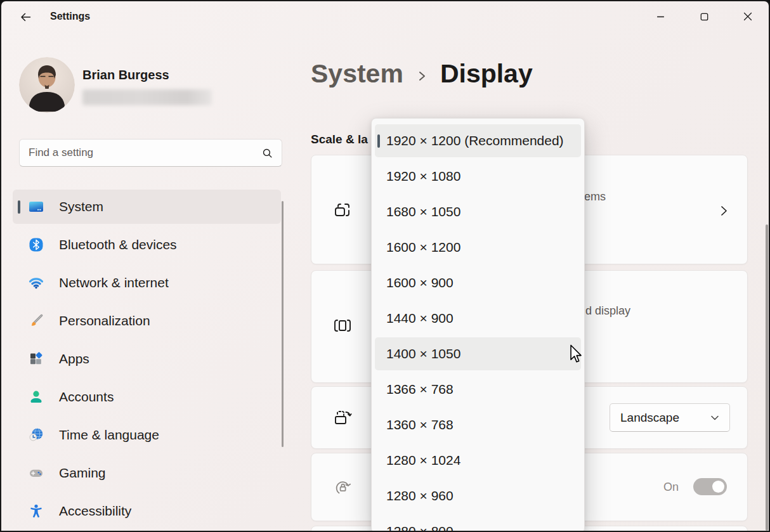 Image resolution: width=770 pixels, height=532 pixels. What do you see at coordinates (81, 207) in the screenshot?
I see `sidebar-item-label: System` at bounding box center [81, 207].